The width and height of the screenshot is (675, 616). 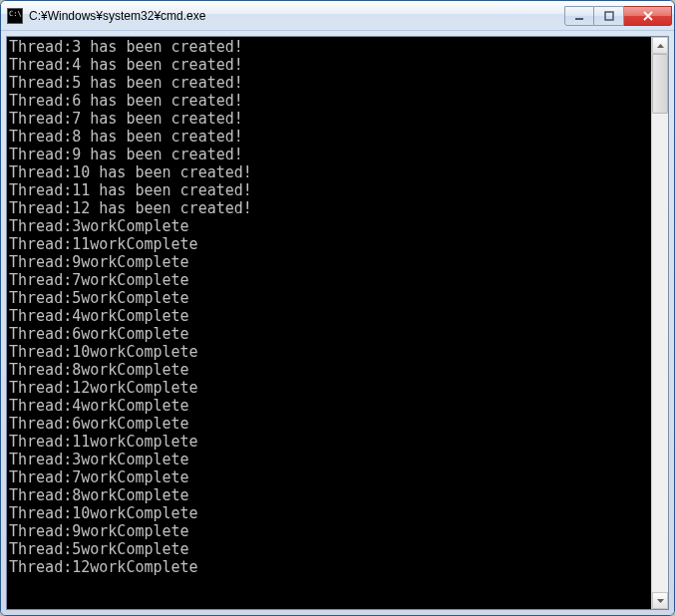 I want to click on scroll-track, so click(x=660, y=323).